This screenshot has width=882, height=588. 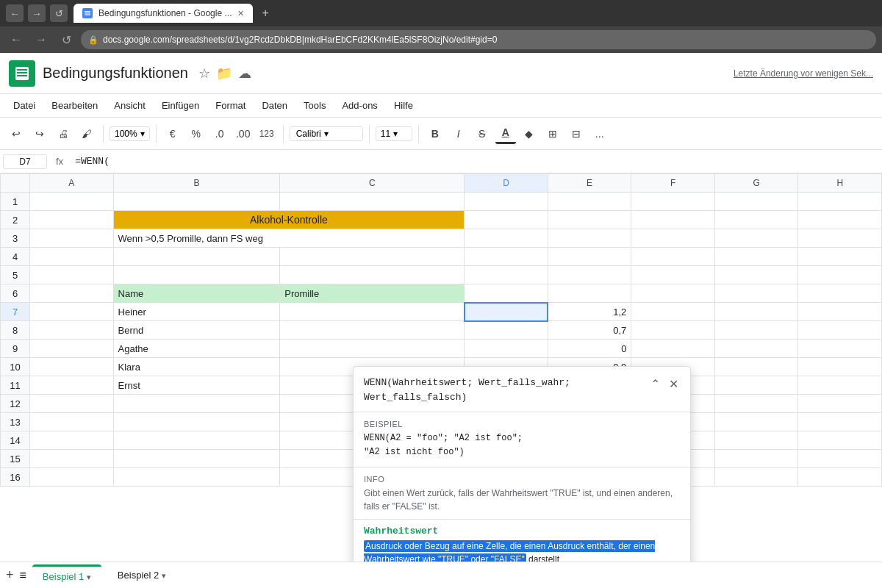 What do you see at coordinates (673, 312) in the screenshot?
I see `cell-f7` at bounding box center [673, 312].